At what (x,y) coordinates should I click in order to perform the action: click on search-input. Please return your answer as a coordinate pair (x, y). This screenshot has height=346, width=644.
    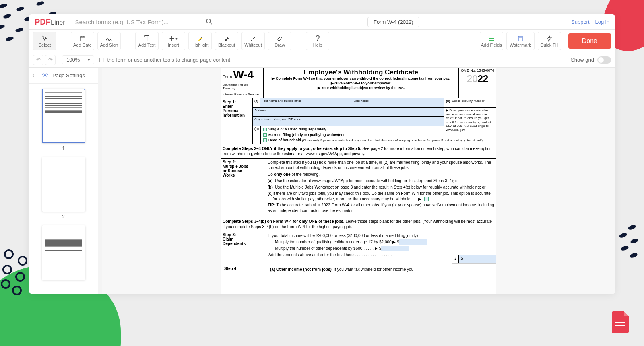
    Looking at the image, I should click on (143, 22).